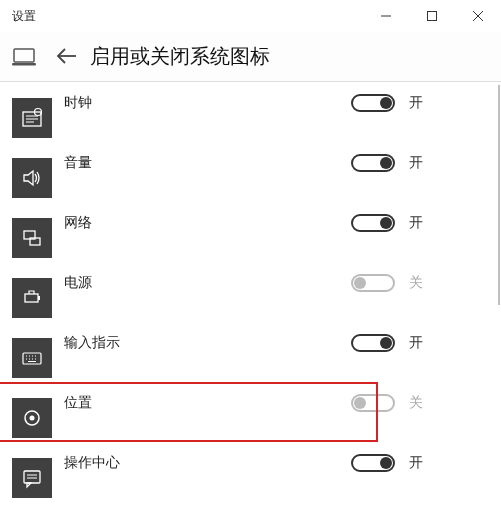  I want to click on row-network: 网络 开, so click(256, 238).